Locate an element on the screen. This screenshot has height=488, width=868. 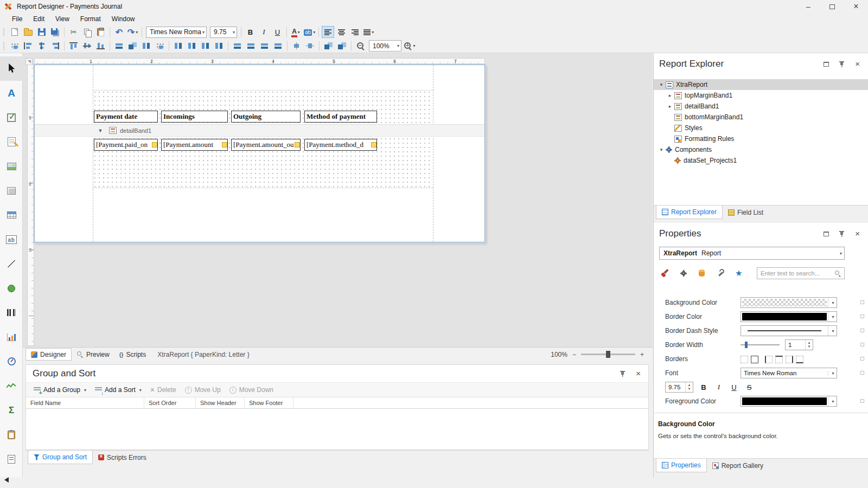
tool-check-box is located at coordinates (11, 117).